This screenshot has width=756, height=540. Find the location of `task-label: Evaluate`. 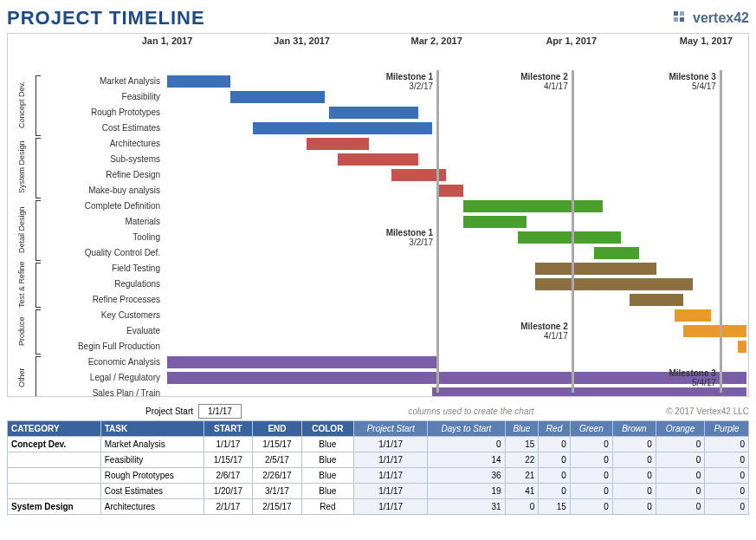

task-label: Evaluate is located at coordinates (103, 331).